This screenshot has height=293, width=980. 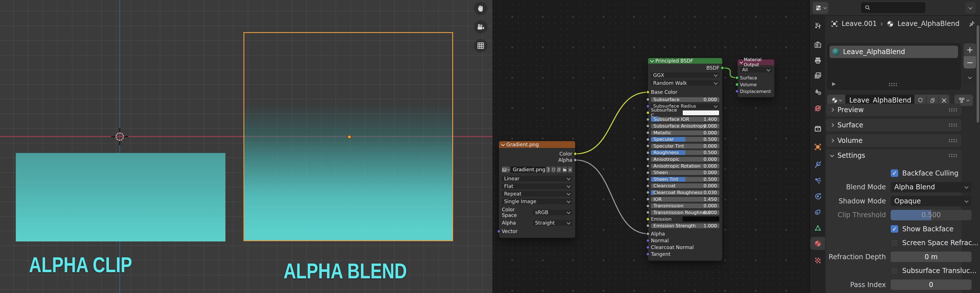 What do you see at coordinates (756, 78) in the screenshot?
I see `material-output-node: Material Output All SurfaceVolumeDisplac…` at bounding box center [756, 78].